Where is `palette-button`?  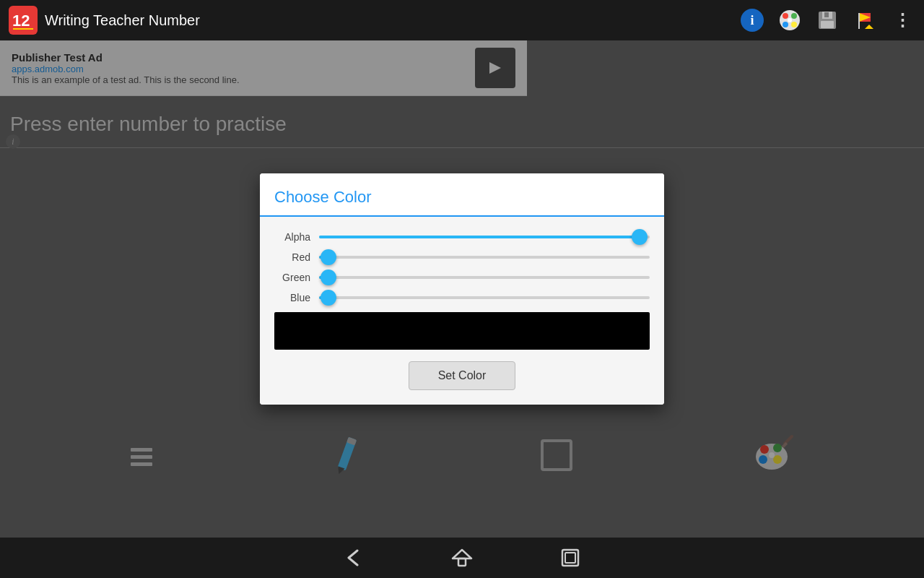
palette-button is located at coordinates (790, 20).